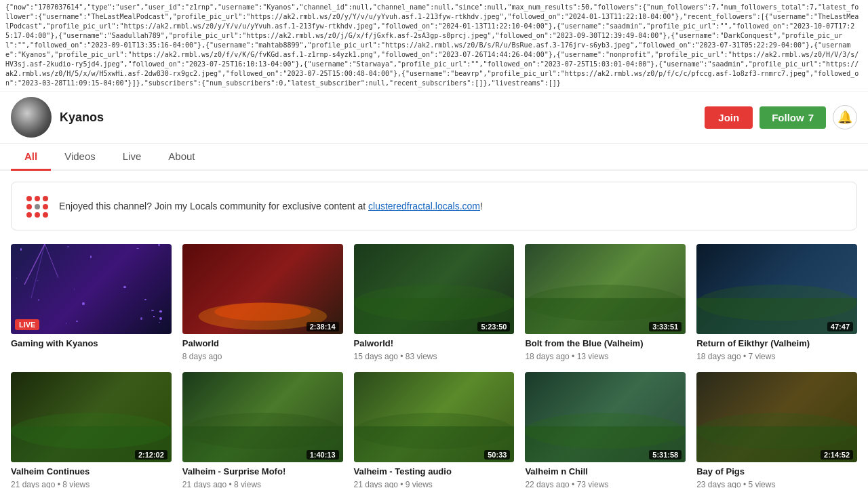 This screenshot has height=488, width=868. Describe the element at coordinates (263, 484) in the screenshot. I see `video-meta-7: 21 days ago • 8 views` at that location.